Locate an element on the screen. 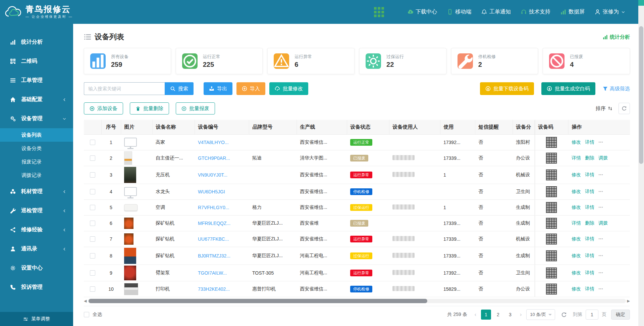 This screenshot has height=326, width=644. sidebar-item-7: 维修经验 is located at coordinates (37, 230).